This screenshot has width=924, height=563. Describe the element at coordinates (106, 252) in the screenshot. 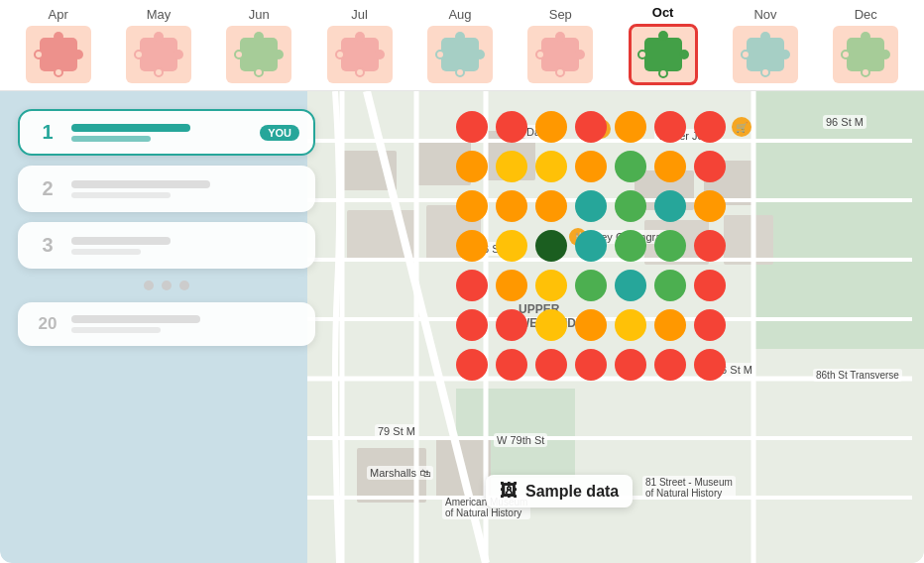

I see `rank3-bar-bottom` at that location.